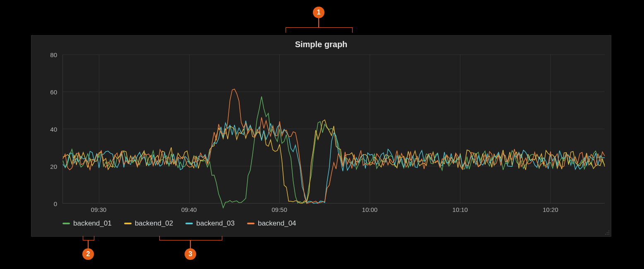 This screenshot has width=644, height=269. What do you see at coordinates (55, 204) in the screenshot?
I see `y-tick-label: 0` at bounding box center [55, 204].